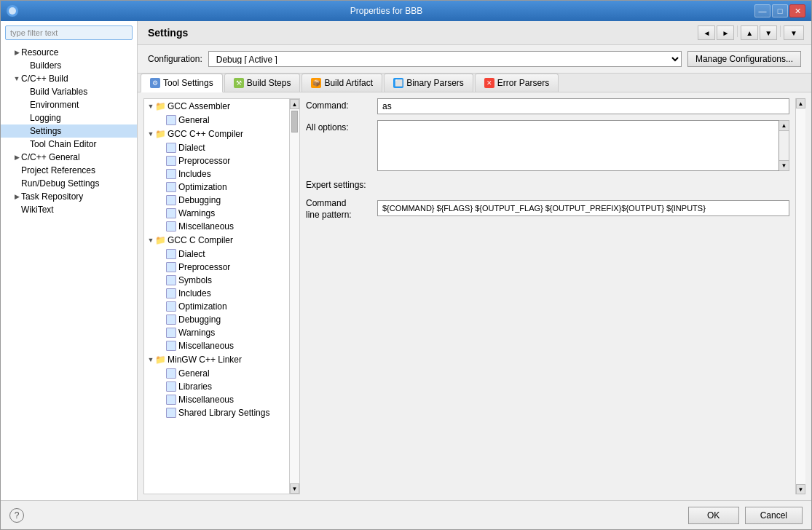 The image size is (812, 530). Describe the element at coordinates (17, 515) in the screenshot. I see `help-button: ?` at that location.